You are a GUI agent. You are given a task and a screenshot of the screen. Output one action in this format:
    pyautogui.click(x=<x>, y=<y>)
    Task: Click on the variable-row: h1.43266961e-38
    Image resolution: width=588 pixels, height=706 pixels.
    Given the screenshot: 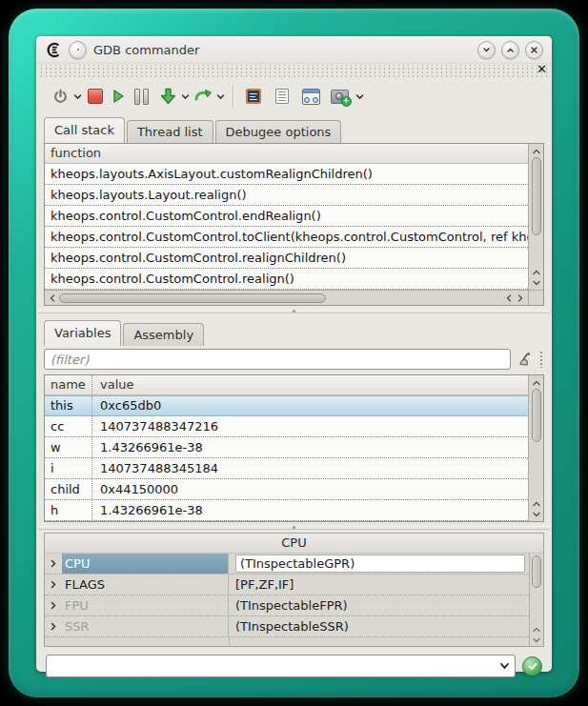 What is the action you would take?
    pyautogui.click(x=286, y=511)
    